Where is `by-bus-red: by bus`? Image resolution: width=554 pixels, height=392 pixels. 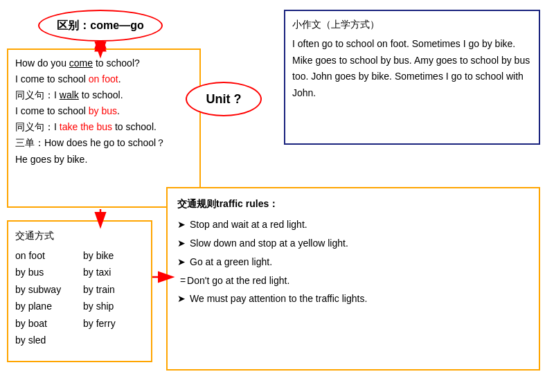 by-bus-red: by bus is located at coordinates (102, 111).